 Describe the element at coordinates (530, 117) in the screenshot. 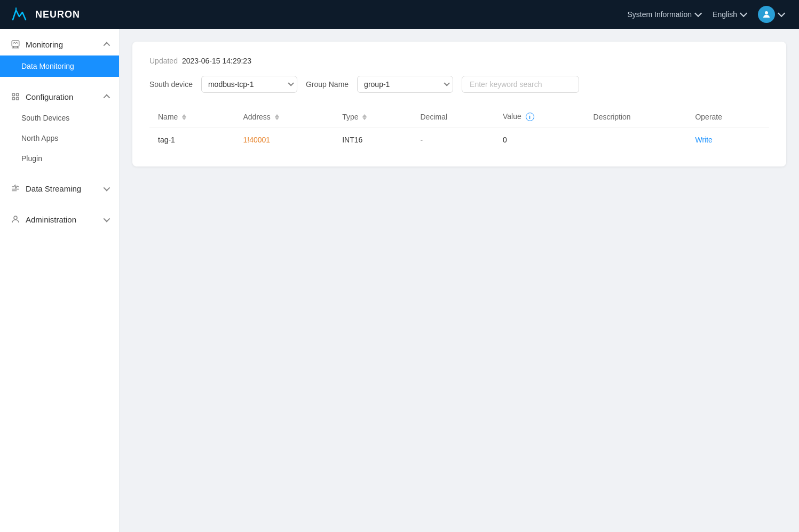

I see `value-info-icon: i` at that location.